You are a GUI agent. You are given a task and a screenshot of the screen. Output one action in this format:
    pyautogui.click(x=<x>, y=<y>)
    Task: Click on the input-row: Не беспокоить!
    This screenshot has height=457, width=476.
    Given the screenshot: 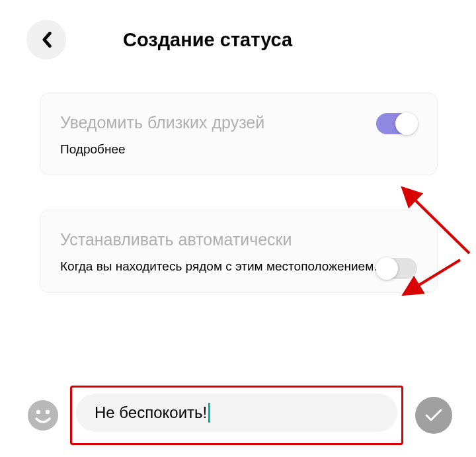 What is the action you would take?
    pyautogui.click(x=240, y=415)
    